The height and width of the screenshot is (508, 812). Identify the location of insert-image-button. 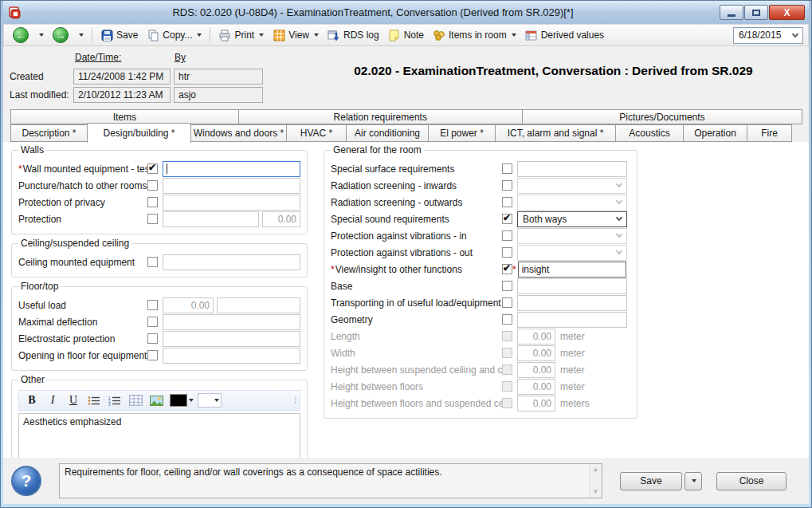
(156, 400).